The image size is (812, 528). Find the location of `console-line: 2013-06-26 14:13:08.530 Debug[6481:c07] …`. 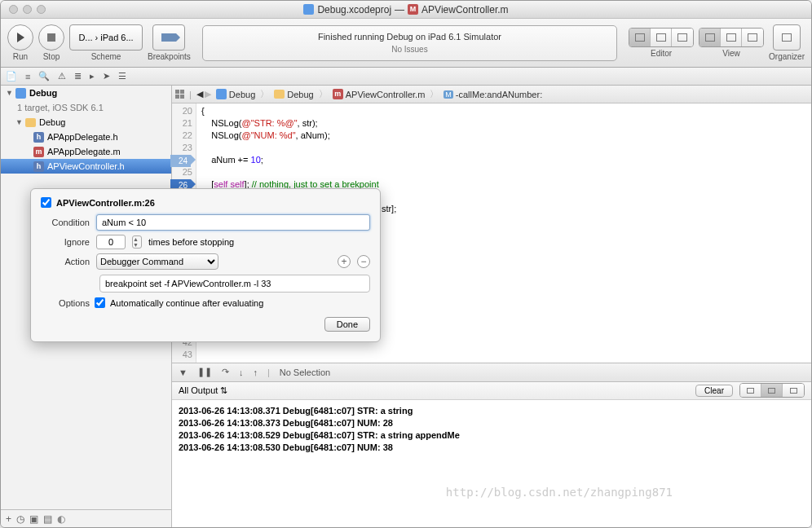

console-line: 2013-06-26 14:13:08.530 Debug[6481:c07] … is located at coordinates (492, 448).